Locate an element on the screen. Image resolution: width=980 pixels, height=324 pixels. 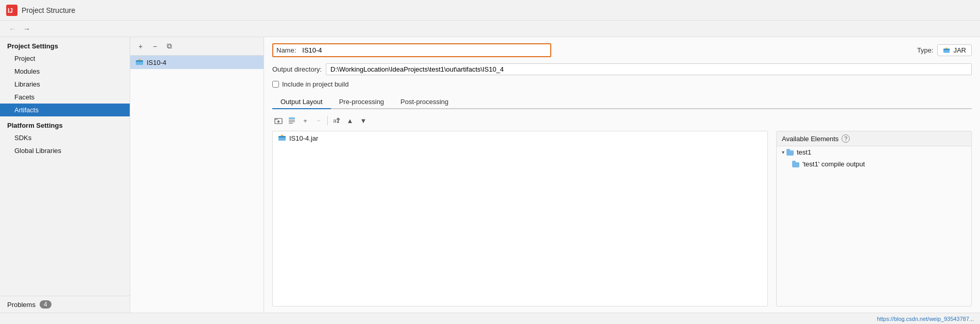
add-artifact-button: + is located at coordinates (141, 46).